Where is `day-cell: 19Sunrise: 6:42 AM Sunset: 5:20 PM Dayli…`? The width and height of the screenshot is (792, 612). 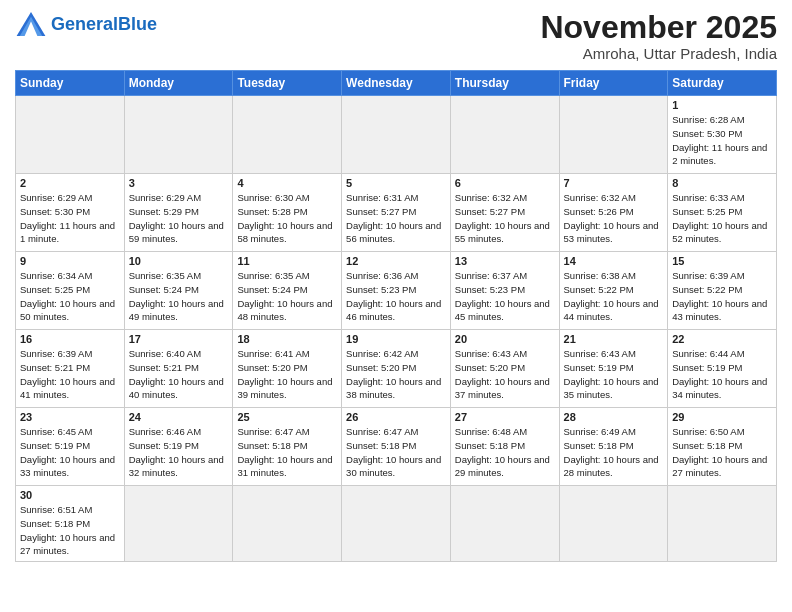 day-cell: 19Sunrise: 6:42 AM Sunset: 5:20 PM Dayli… is located at coordinates (396, 369).